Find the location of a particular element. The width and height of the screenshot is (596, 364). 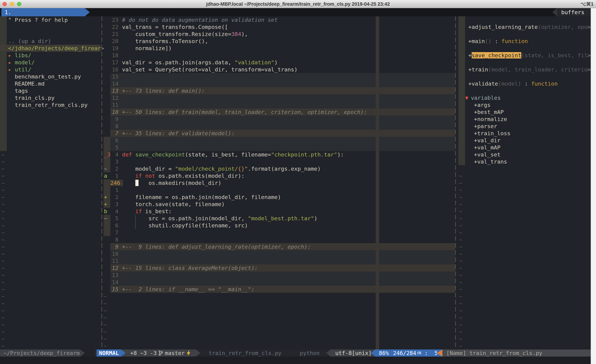

code-line: 10 is located at coordinates (279, 254).